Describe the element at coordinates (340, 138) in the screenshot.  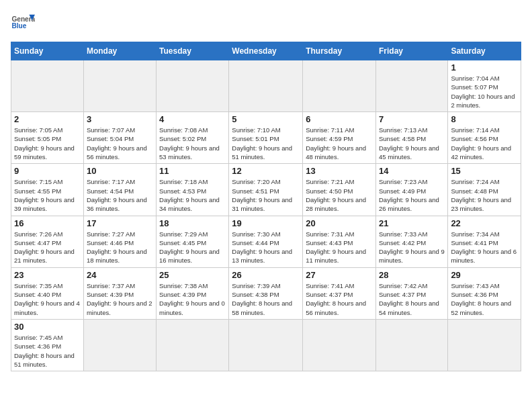
I see `calendar-cell: 6Sunrise: 7:11 AM Sunset: 4:59 PM Daylig…` at that location.